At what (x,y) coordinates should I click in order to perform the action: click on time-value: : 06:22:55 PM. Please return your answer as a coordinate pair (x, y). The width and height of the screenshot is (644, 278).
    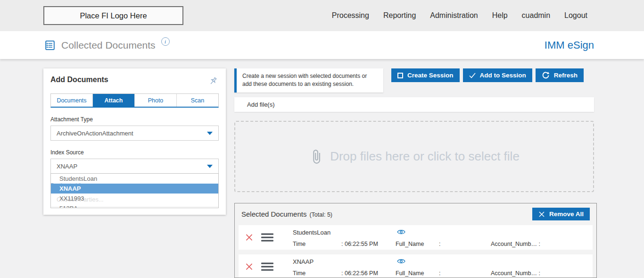
    Looking at the image, I should click on (369, 244).